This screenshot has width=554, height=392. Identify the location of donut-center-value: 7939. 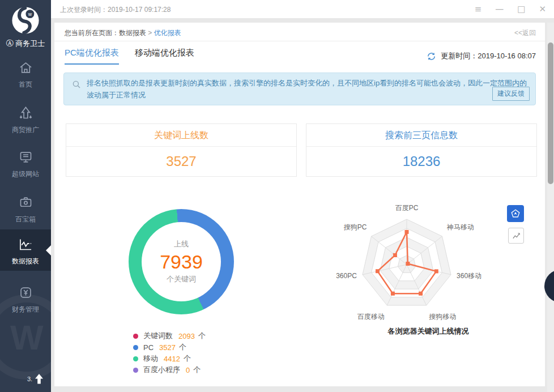
(181, 262).